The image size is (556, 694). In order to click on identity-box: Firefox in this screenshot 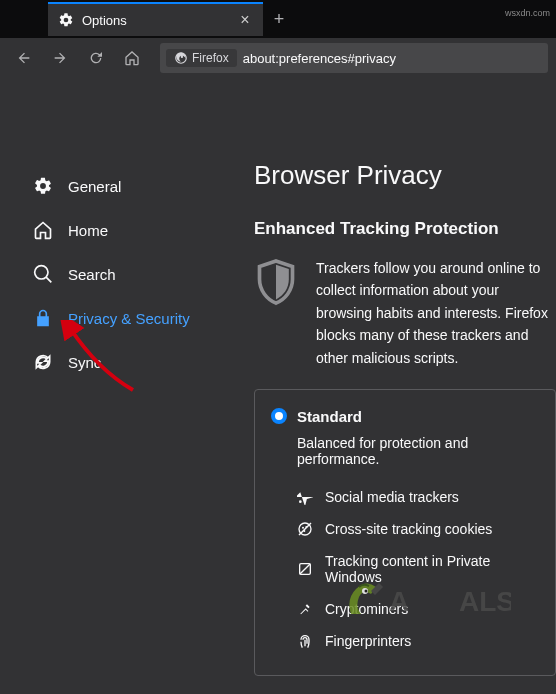, I will do `click(202, 58)`.